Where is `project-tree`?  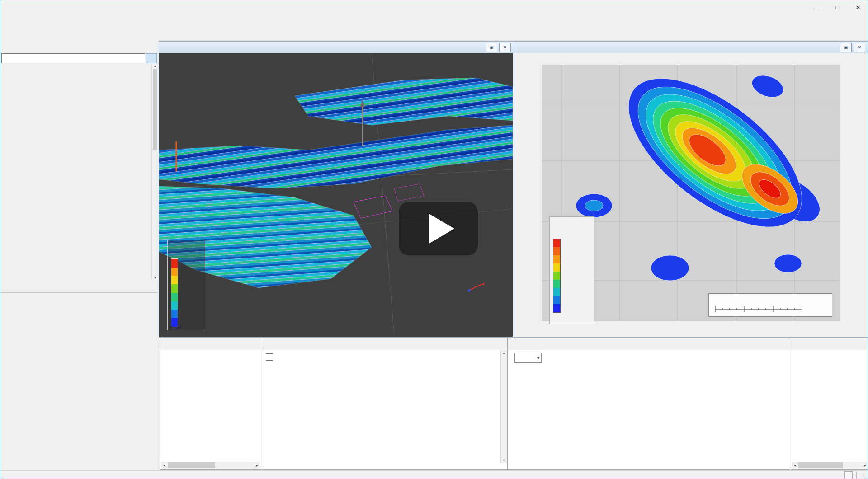
project-tree is located at coordinates (76, 172).